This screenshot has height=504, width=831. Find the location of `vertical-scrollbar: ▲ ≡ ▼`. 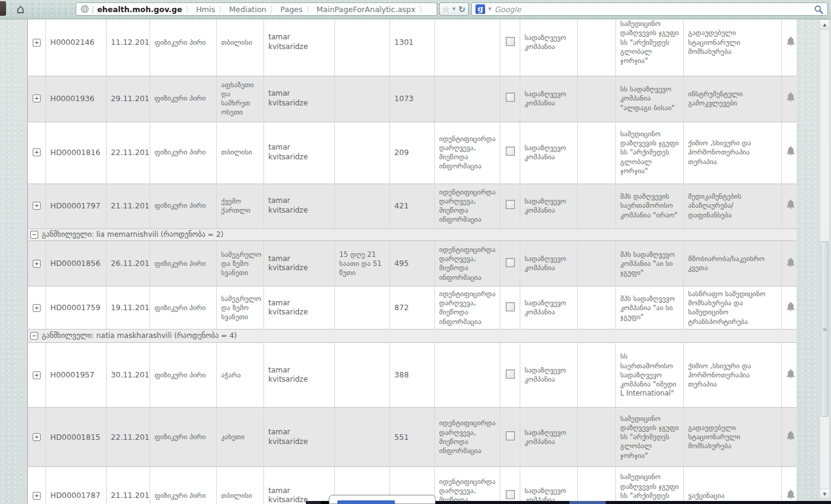

vertical-scrollbar: ▲ ≡ ▼ is located at coordinates (825, 259).